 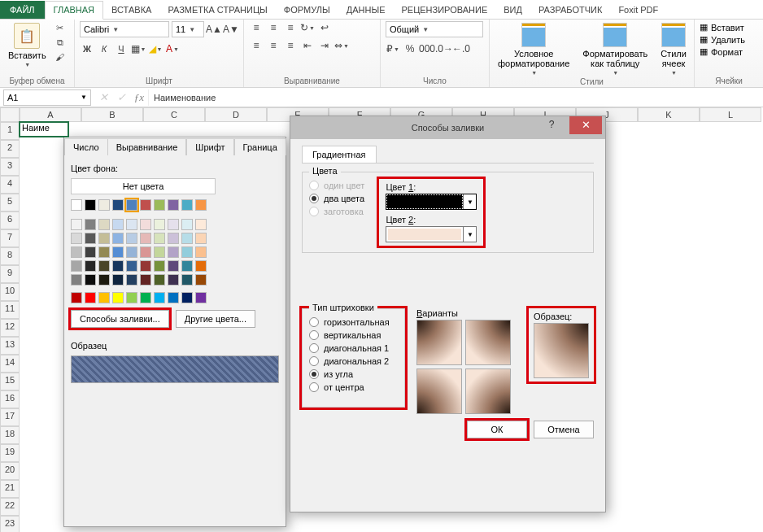 What do you see at coordinates (564, 430) in the screenshot?
I see `cancel-button: Отмена` at bounding box center [564, 430].